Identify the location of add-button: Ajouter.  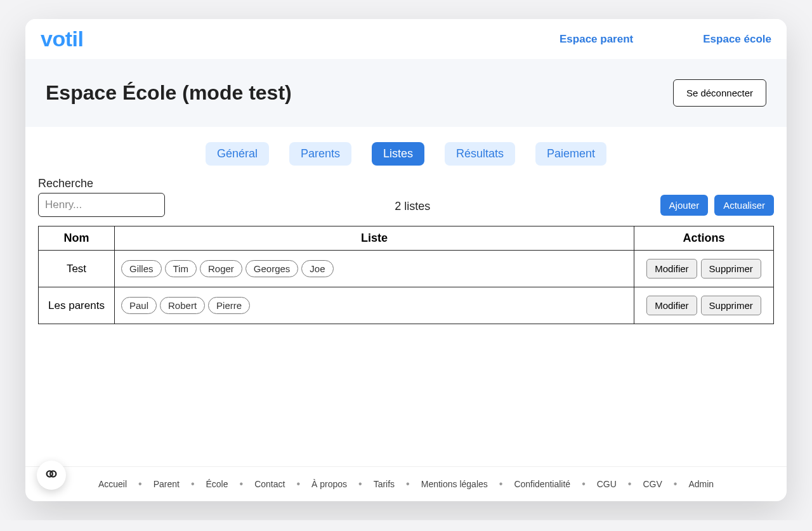
(684, 206).